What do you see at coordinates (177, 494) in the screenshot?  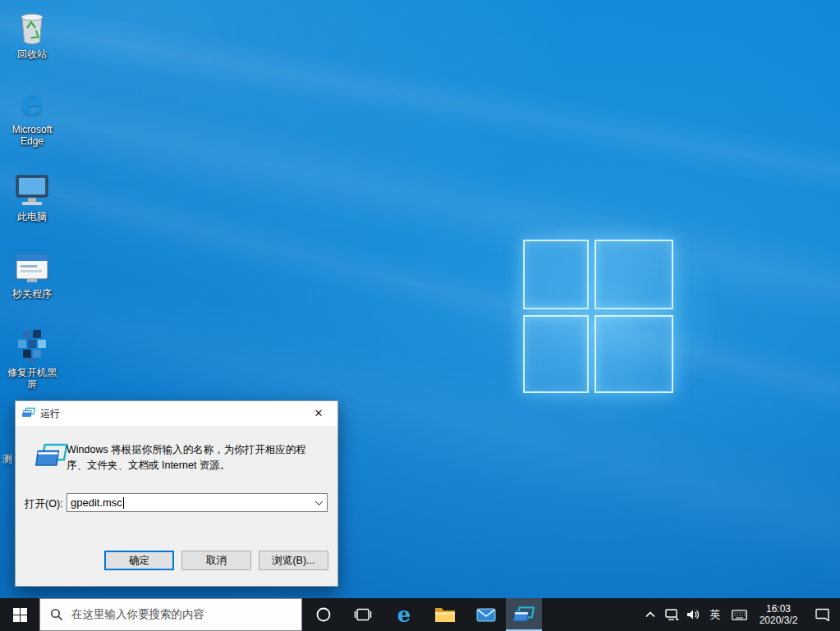 I see `run-dialog-window: 运行 ✕ Windows 将根据你所输入的名称，为你打开相应的程序、文件夹、文档…` at bounding box center [177, 494].